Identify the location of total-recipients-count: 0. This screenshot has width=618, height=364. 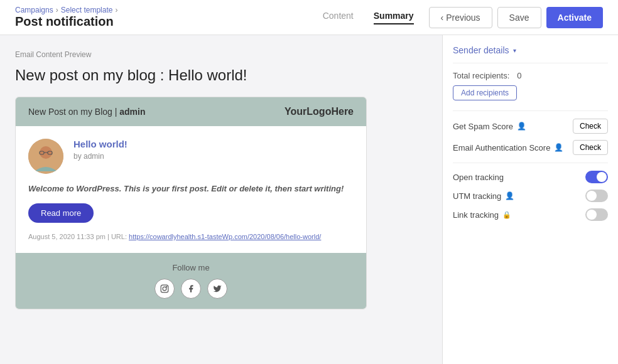
(519, 75).